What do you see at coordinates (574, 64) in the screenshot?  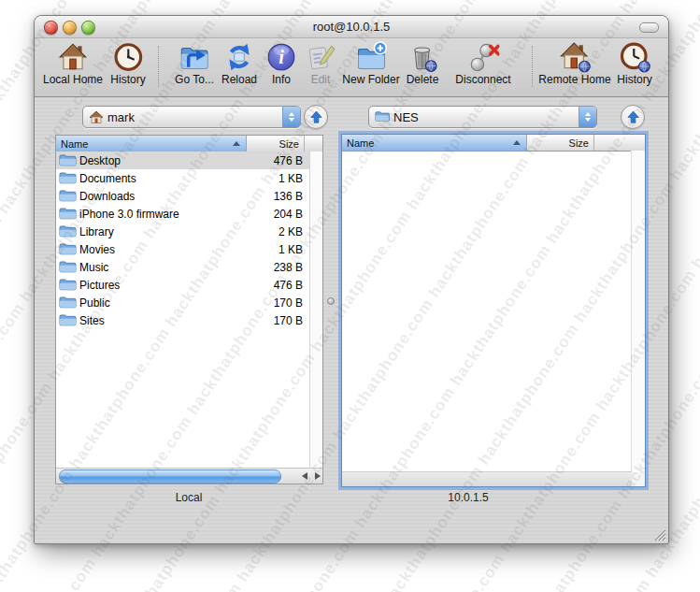 I see `remote-home-button: Remote Home` at bounding box center [574, 64].